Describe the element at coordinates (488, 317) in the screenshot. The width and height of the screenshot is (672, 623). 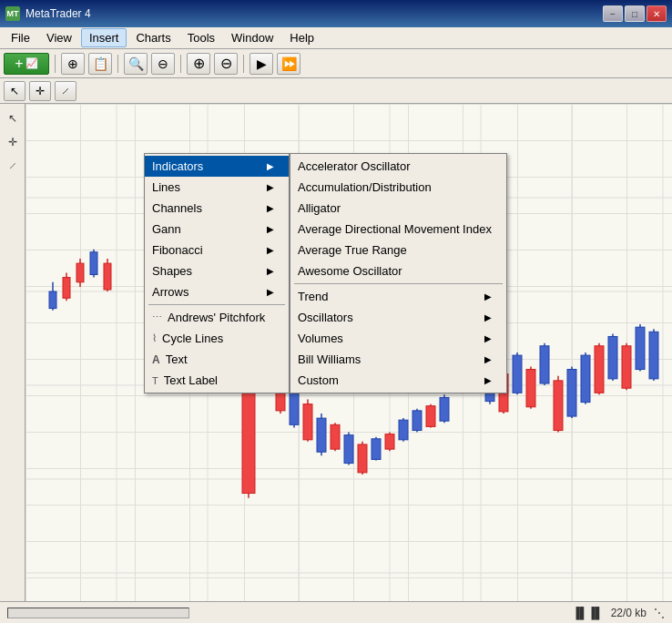
I see `submenu-arrow-oscillators: ▶` at that location.